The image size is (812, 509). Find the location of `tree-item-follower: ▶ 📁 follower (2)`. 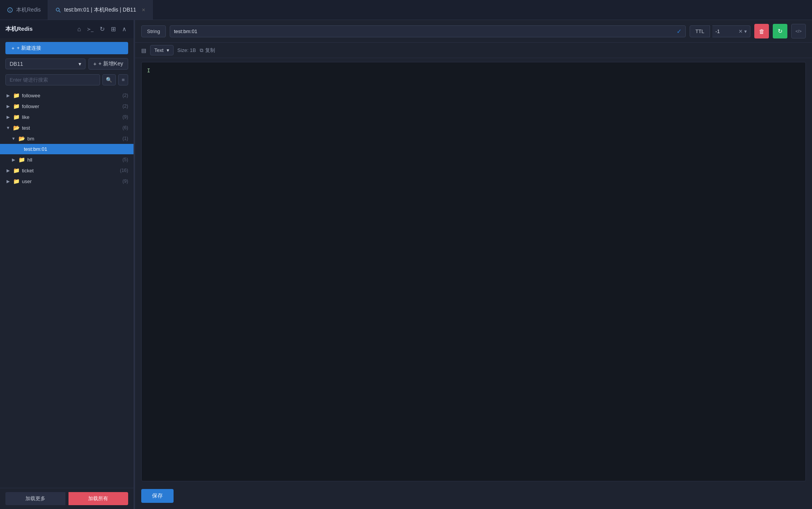

tree-item-follower: ▶ 📁 follower (2) is located at coordinates (67, 106).